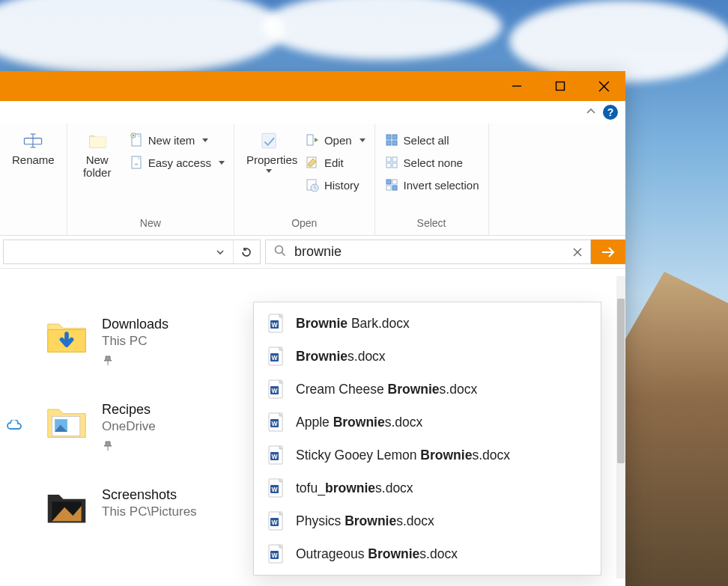 This screenshot has height=586, width=728. What do you see at coordinates (97, 156) in the screenshot?
I see `new-folder-button: New folder` at bounding box center [97, 156].